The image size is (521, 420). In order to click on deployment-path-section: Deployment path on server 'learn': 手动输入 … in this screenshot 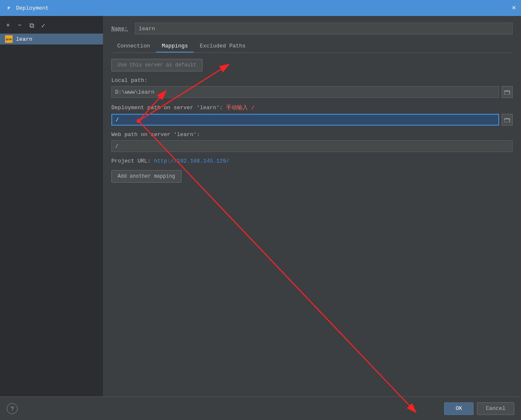, I will do `click(312, 115)`.